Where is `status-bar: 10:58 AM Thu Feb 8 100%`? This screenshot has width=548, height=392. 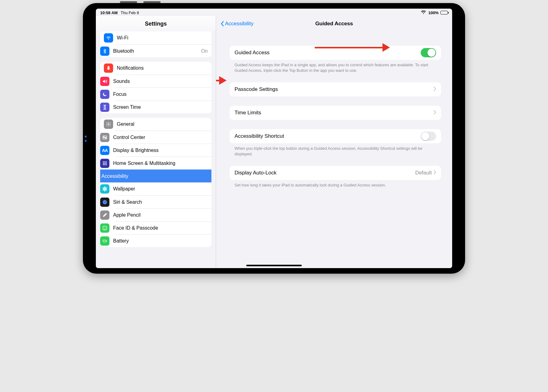
status-bar: 10:58 AM Thu Feb 8 100% is located at coordinates (274, 12).